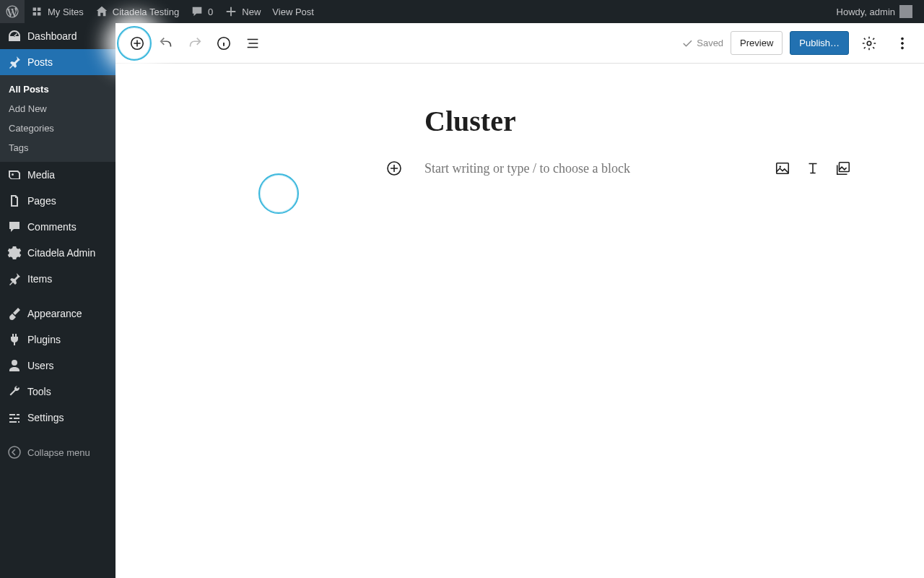 The width and height of the screenshot is (924, 578). What do you see at coordinates (40, 279) in the screenshot?
I see `menu-items-label: Items` at bounding box center [40, 279].